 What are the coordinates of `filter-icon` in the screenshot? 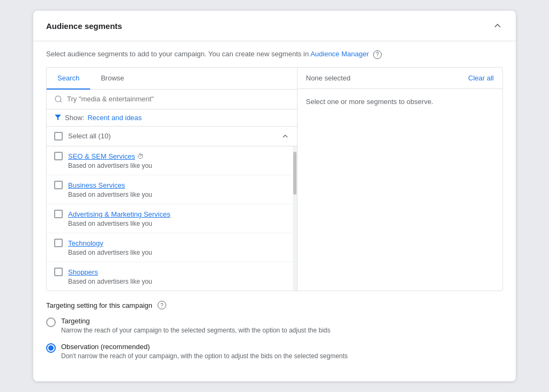 It's located at (58, 117).